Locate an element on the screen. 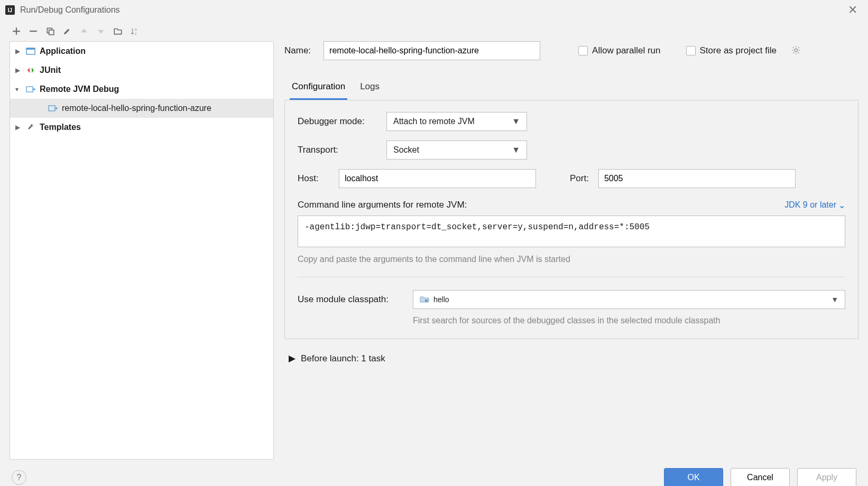 This screenshot has height=486, width=868. application-icon is located at coordinates (31, 51).